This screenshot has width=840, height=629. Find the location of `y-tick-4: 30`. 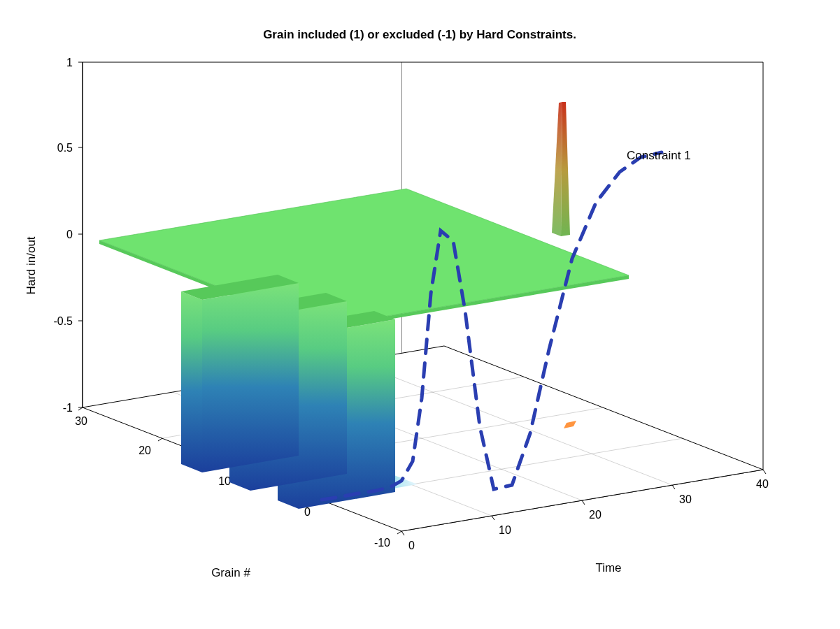

y-tick-4: 30 is located at coordinates (81, 421).